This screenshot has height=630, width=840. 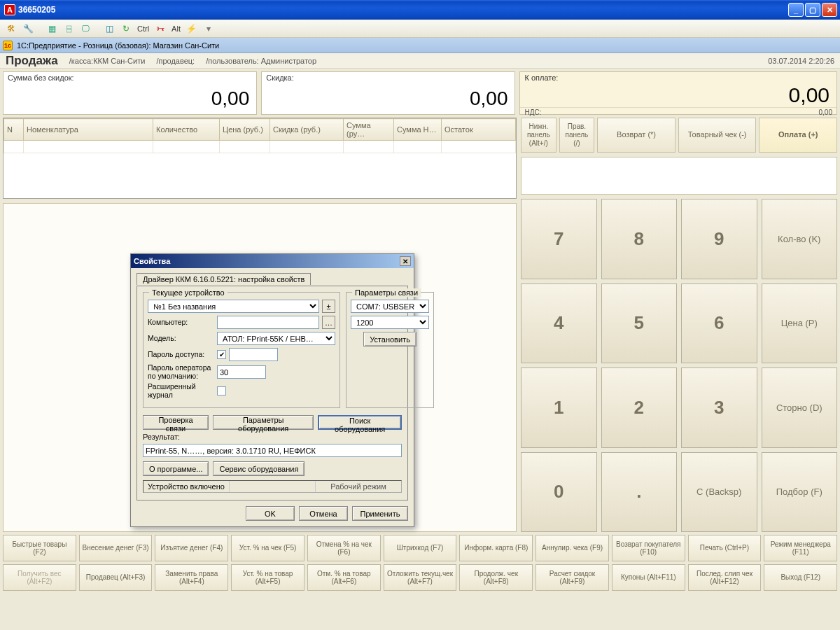 What do you see at coordinates (69, 29) in the screenshot?
I see `toolbar-icon-db: ⌸` at bounding box center [69, 29].